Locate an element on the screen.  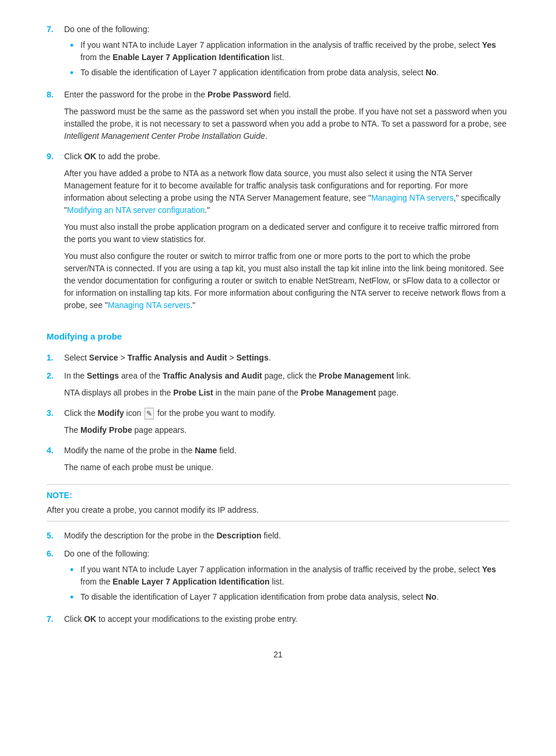
section-step-3-continuation: The Modify Probe page appears. is located at coordinates (287, 430).